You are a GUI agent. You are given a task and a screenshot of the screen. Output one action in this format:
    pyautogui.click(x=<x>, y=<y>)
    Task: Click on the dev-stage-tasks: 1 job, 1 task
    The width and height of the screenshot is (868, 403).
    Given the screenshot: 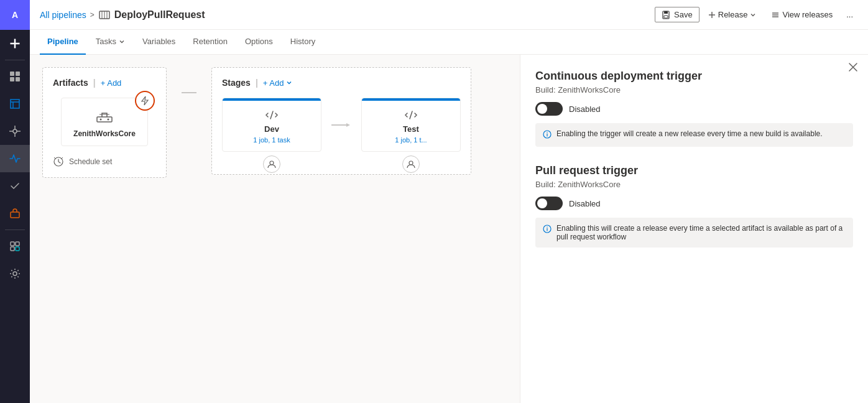 What is the action you would take?
    pyautogui.click(x=271, y=140)
    